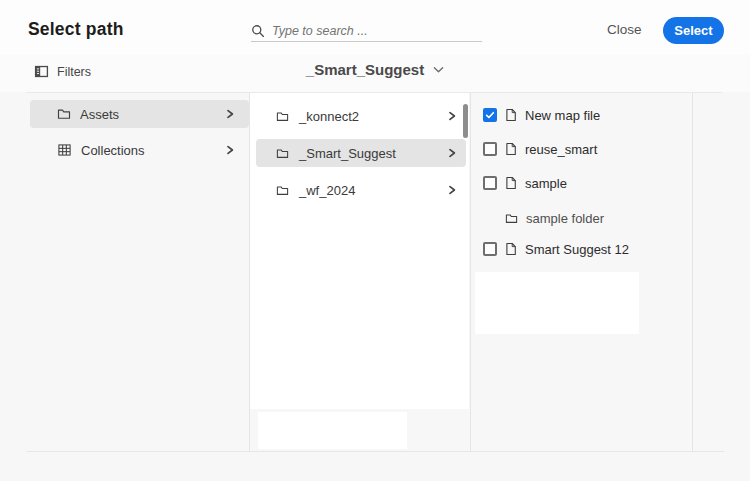 The height and width of the screenshot is (481, 750). Describe the element at coordinates (361, 153) in the screenshot. I see `folder-item-smart-suggest: _Smart_Suggest` at that location.